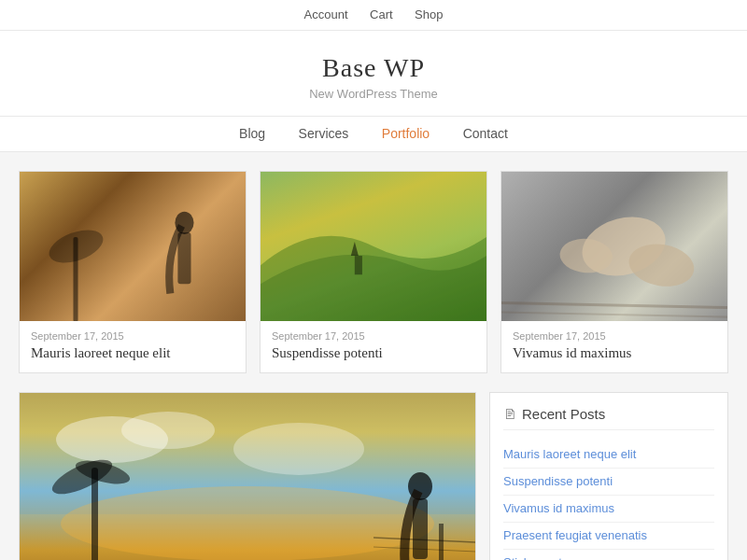  What do you see at coordinates (614, 333) in the screenshot?
I see `post-card-3-date: September 17, 2015` at bounding box center [614, 333].